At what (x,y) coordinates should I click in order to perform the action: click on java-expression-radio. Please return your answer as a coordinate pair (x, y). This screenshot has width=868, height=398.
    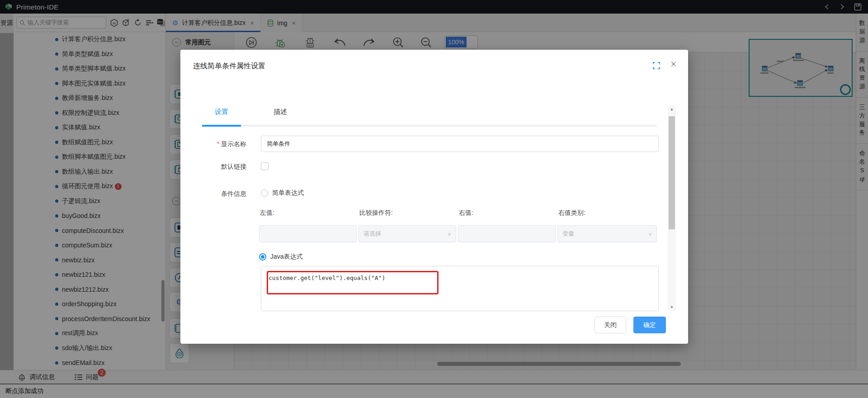
    Looking at the image, I should click on (263, 257).